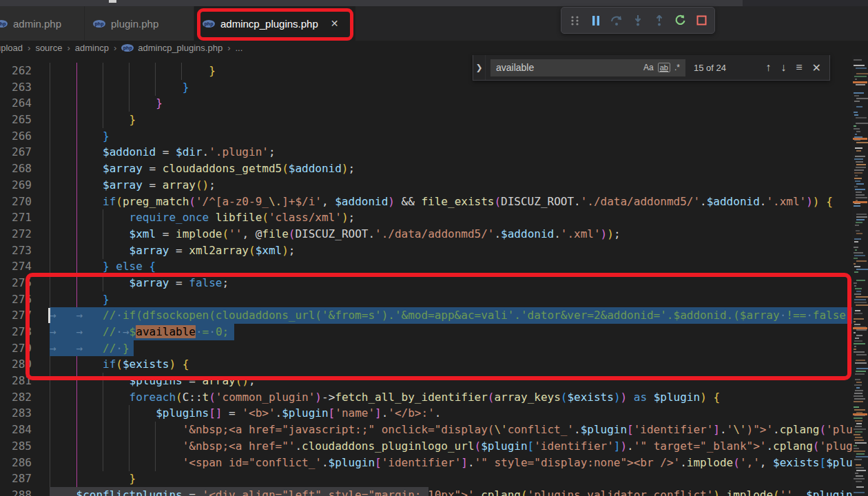 The height and width of the screenshot is (496, 868). What do you see at coordinates (649, 68) in the screenshot?
I see `match-case-icon: Aa` at bounding box center [649, 68].